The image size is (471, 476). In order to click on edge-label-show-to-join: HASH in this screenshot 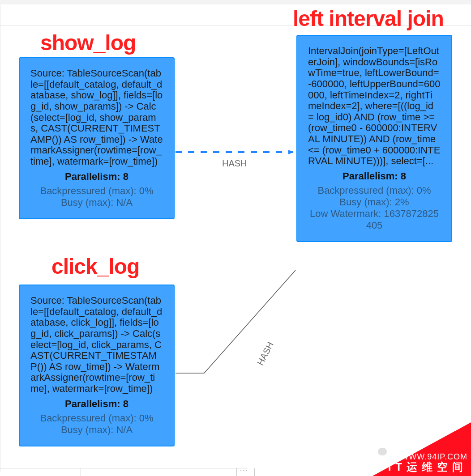, I will do `click(235, 164)`.